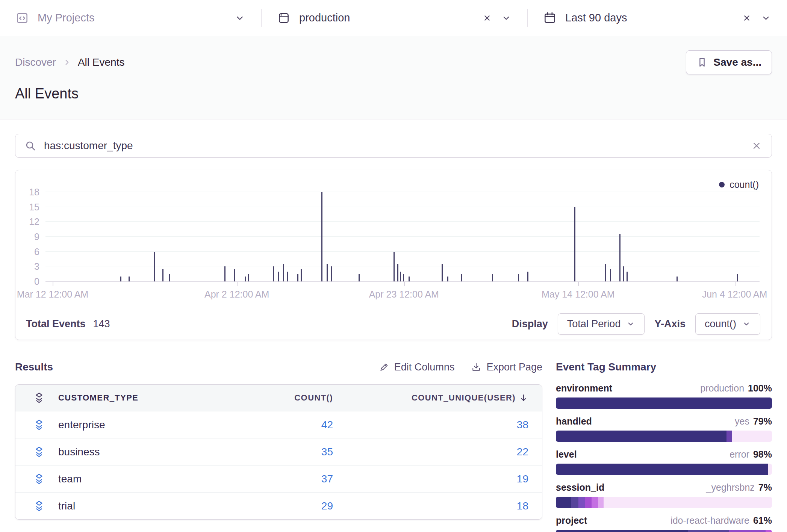 The image size is (787, 532). I want to click on tag-name: project, so click(571, 521).